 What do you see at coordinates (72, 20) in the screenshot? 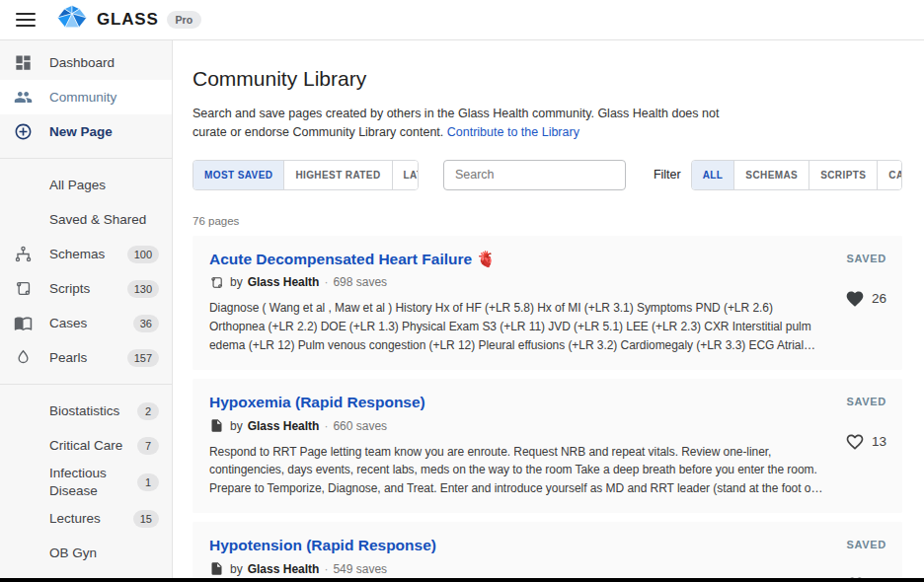
I see `glass-logo-icon` at bounding box center [72, 20].